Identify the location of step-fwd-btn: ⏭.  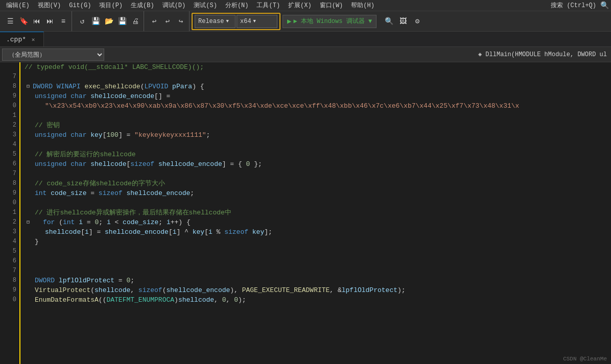
(50, 21).